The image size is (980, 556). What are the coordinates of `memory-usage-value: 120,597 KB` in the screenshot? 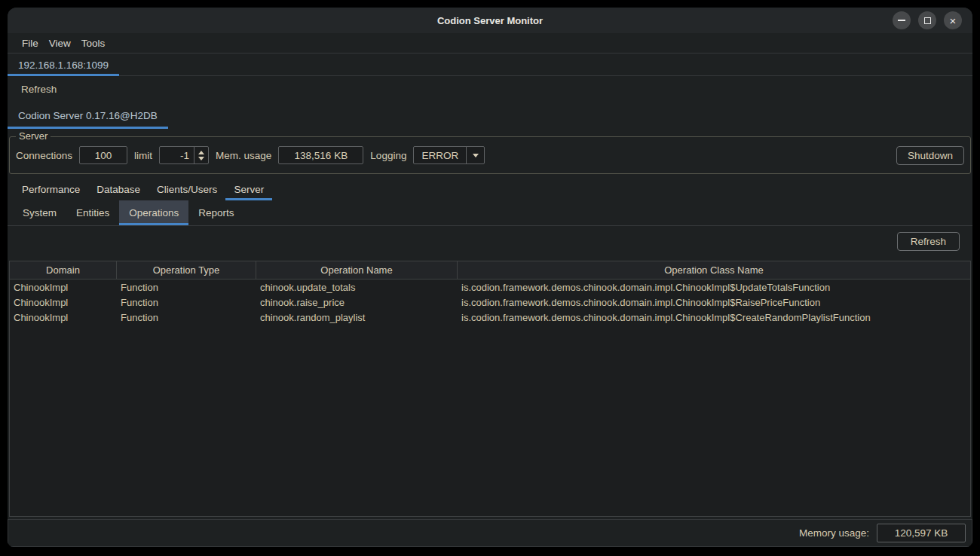 It's located at (921, 533).